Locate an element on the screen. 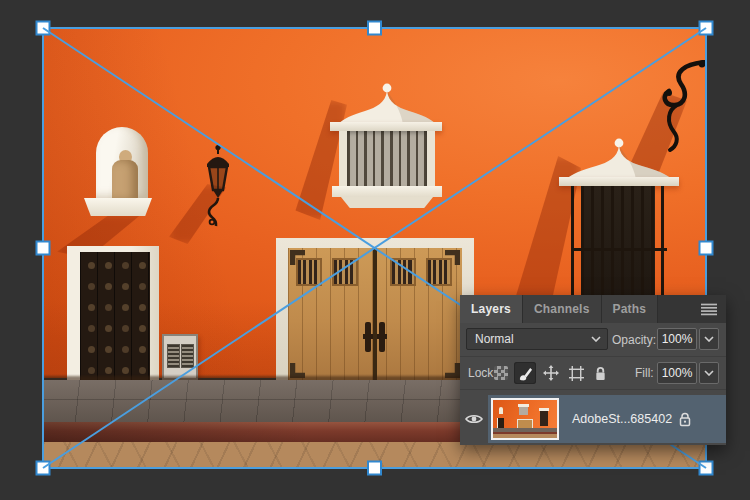 This screenshot has width=750, height=500. center-window-cap is located at coordinates (387, 104).